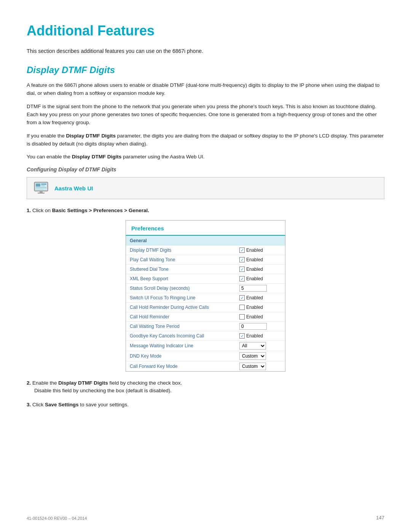  What do you see at coordinates (206, 289) in the screenshot?
I see `pref-row-status-scroll: Status Scroll Delay (seconds)` at bounding box center [206, 289].